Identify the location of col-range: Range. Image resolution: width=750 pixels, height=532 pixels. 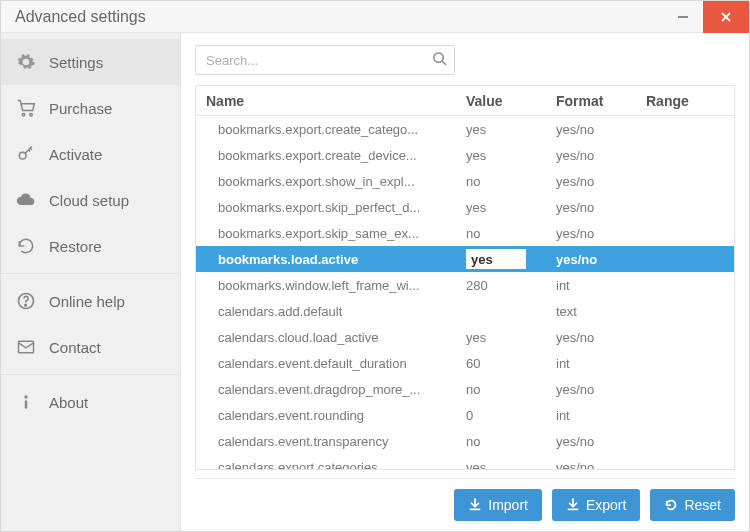
(685, 100).